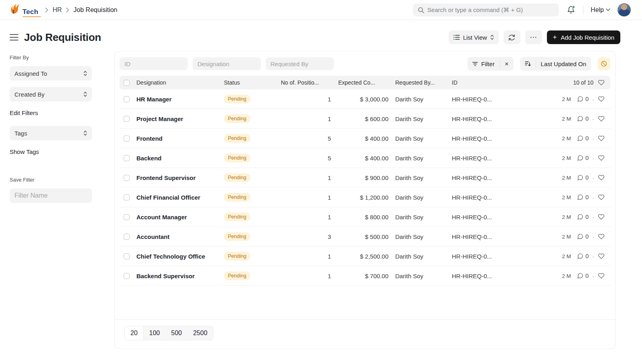  What do you see at coordinates (580, 158) in the screenshot?
I see `comment-icon` at bounding box center [580, 158].